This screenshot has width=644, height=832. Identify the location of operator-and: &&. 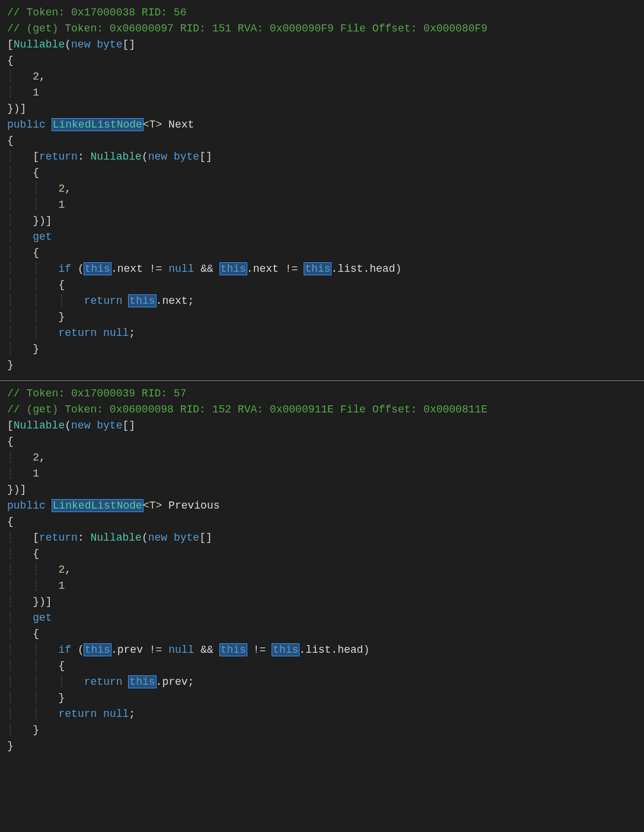
(207, 269).